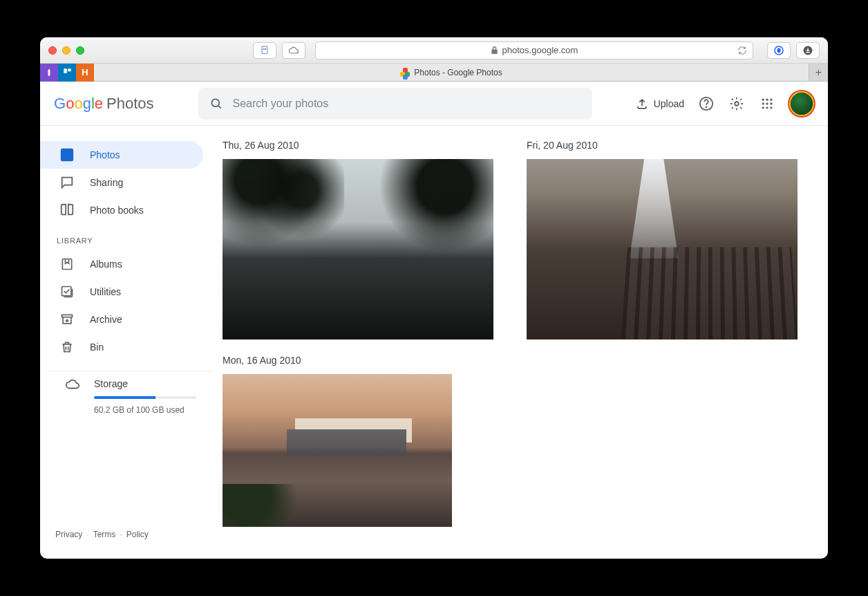 This screenshot has width=868, height=596. Describe the element at coordinates (216, 104) in the screenshot. I see `search-icon` at that location.